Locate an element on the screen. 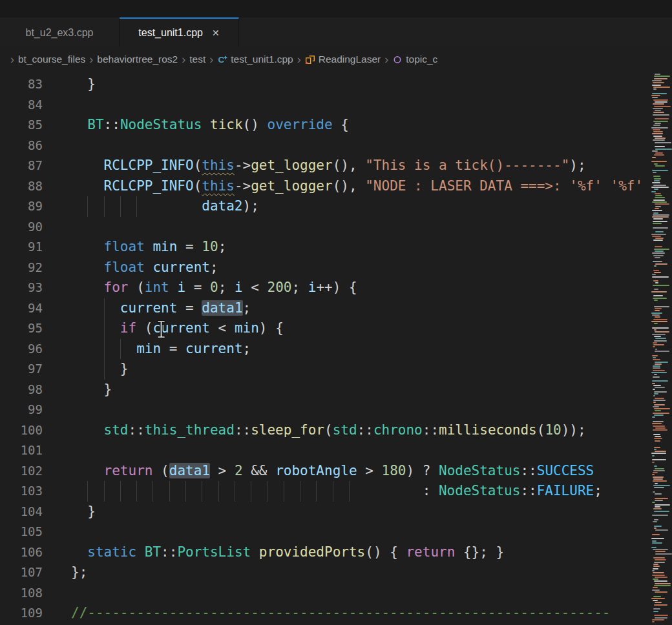 This screenshot has height=625, width=672. code-line: 106 static BT::PortsList providedPorts()… is located at coordinates (325, 553).